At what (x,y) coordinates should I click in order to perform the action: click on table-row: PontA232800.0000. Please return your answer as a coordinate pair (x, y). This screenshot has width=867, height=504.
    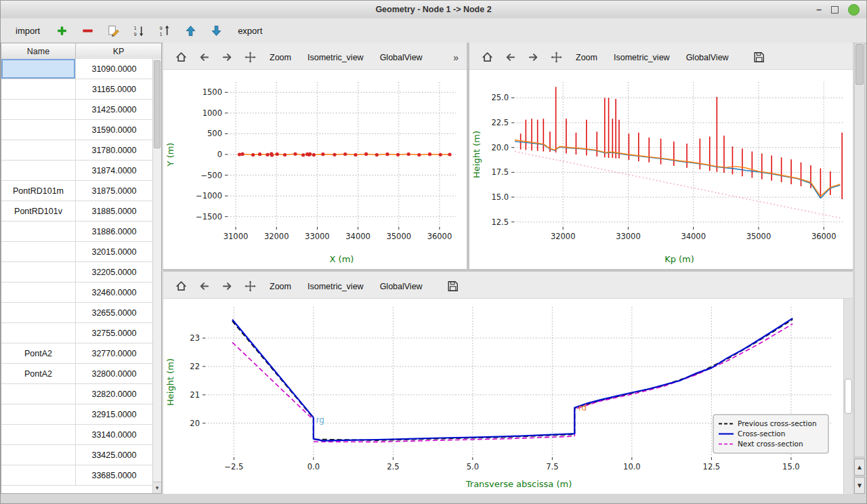
    Looking at the image, I should click on (77, 374).